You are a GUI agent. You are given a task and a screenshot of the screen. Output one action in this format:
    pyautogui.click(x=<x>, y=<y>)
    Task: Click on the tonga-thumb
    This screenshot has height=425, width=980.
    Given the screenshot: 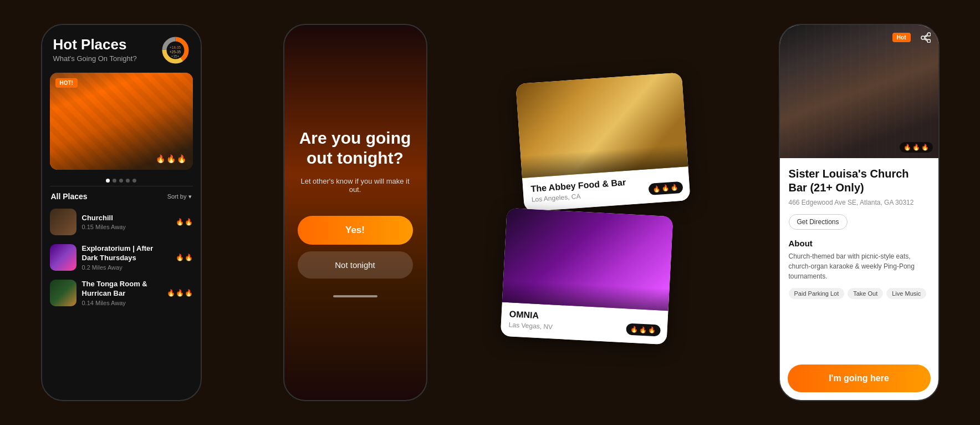 What is the action you would take?
    pyautogui.click(x=63, y=293)
    